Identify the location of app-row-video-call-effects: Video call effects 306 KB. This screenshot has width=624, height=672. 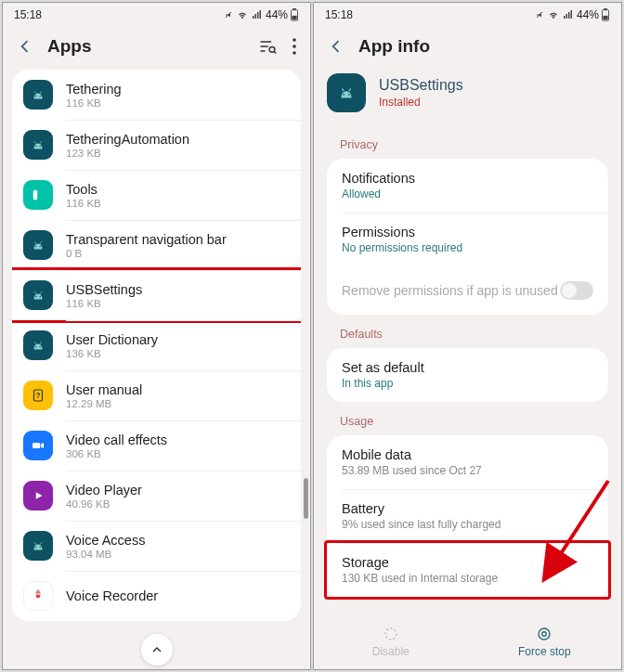
(156, 446).